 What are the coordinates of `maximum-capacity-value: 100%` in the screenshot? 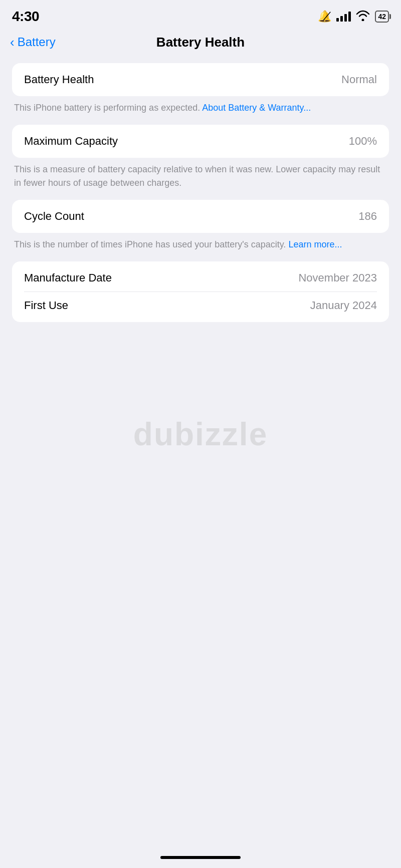 It's located at (363, 141).